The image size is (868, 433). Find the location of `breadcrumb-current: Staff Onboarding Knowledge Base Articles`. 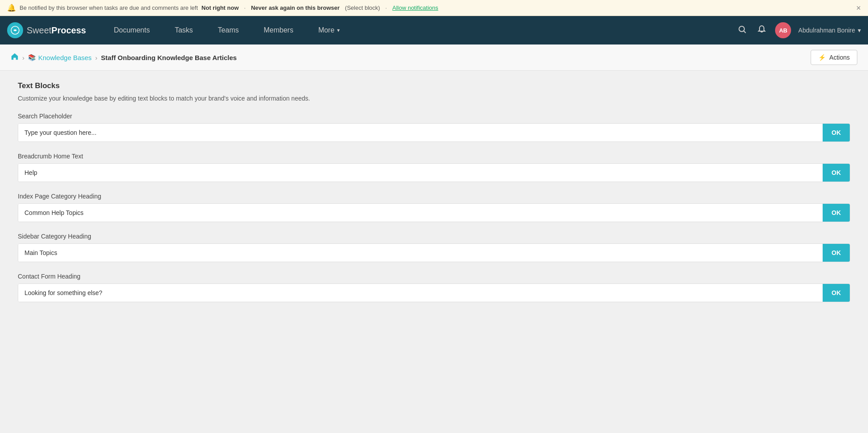

breadcrumb-current: Staff Onboarding Knowledge Base Articles is located at coordinates (169, 58).